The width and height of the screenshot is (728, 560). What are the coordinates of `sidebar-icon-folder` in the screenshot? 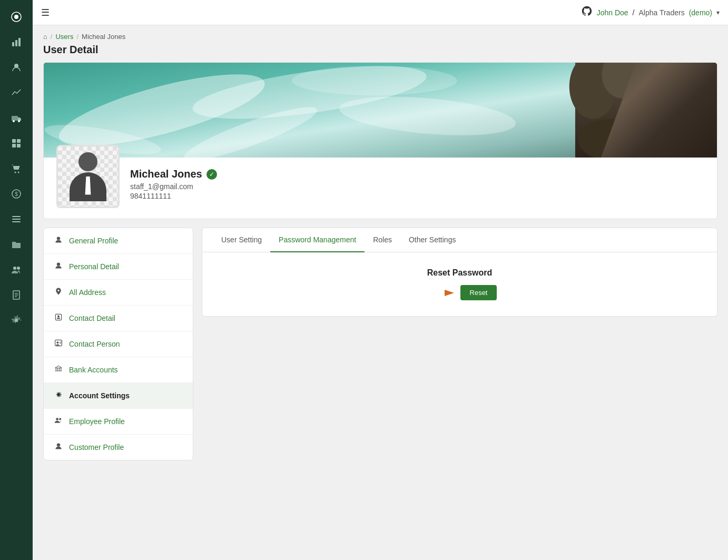 It's located at (16, 244).